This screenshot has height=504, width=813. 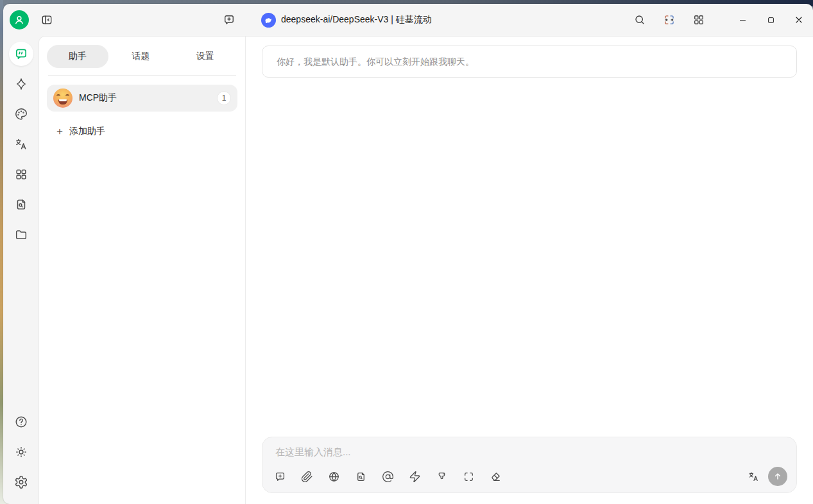 What do you see at coordinates (408, 20) in the screenshot?
I see `titlebar: deepseek-ai/DeepSeek-V3 | 硅基流动` at bounding box center [408, 20].